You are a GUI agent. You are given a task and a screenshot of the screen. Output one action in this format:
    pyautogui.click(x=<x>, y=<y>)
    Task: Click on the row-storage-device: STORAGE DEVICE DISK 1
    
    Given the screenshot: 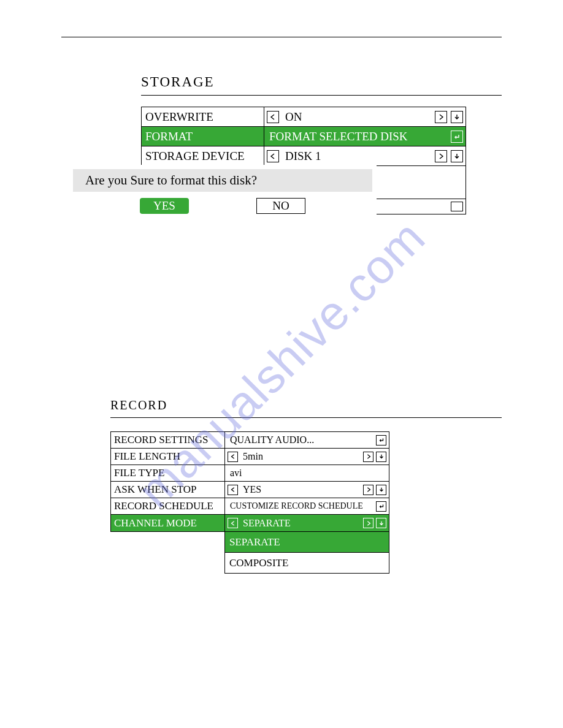 What is the action you would take?
    pyautogui.click(x=304, y=156)
    